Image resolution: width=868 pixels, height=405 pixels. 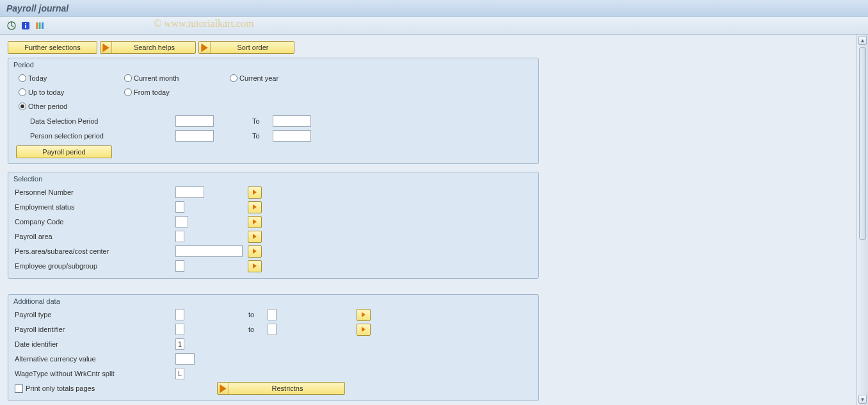 I want to click on color-bars-icon, so click(x=40, y=26).